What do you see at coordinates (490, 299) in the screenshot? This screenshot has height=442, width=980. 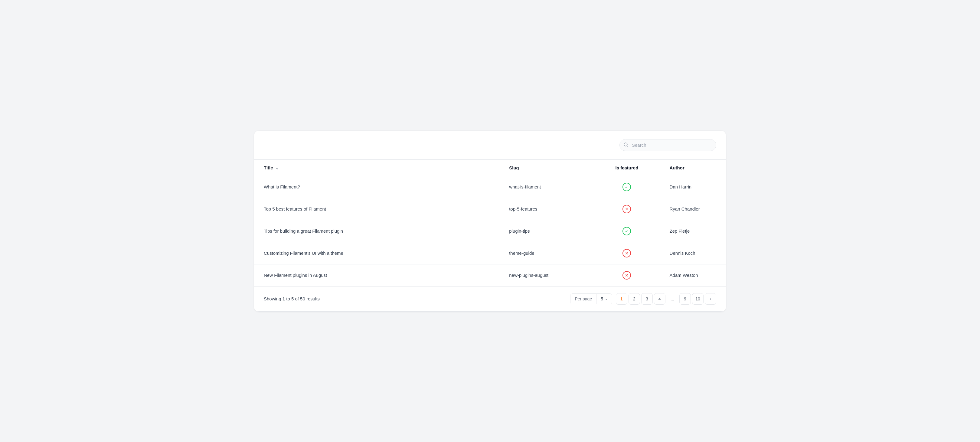 I see `footer-content: Showing 1 to 5 of 50 resultsPer page5 ⌄1…` at bounding box center [490, 299].